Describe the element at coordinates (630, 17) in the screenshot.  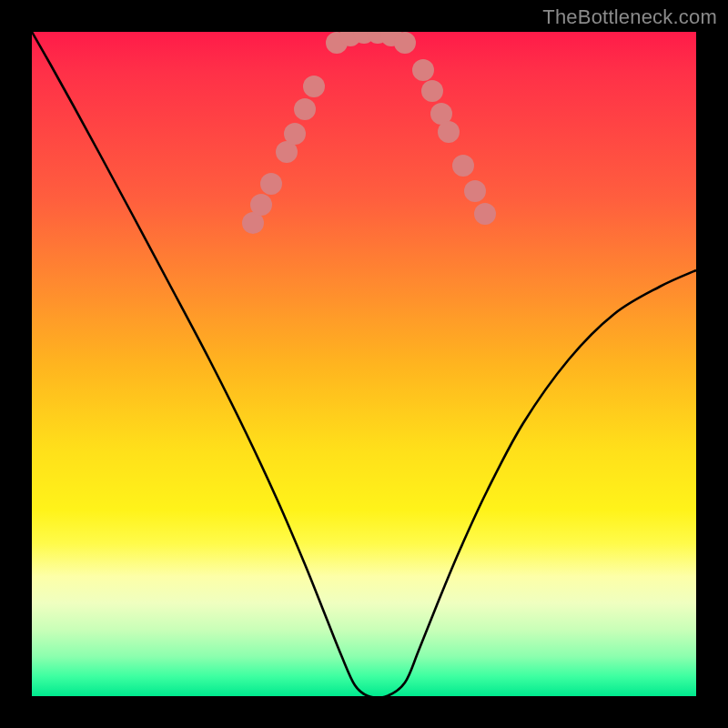
I see `watermark-text: TheBottleneck.com` at that location.